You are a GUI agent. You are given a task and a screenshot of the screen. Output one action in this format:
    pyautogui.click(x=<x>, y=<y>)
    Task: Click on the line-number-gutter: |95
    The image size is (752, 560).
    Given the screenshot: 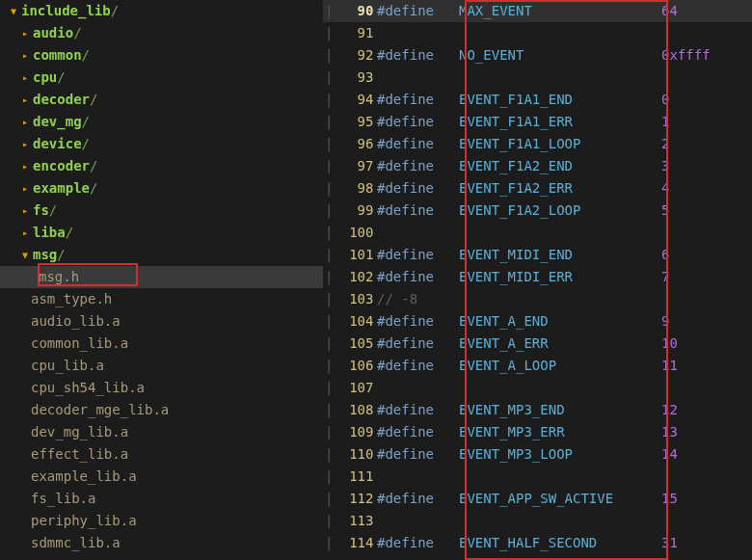 What is the action you would take?
    pyautogui.click(x=350, y=121)
    